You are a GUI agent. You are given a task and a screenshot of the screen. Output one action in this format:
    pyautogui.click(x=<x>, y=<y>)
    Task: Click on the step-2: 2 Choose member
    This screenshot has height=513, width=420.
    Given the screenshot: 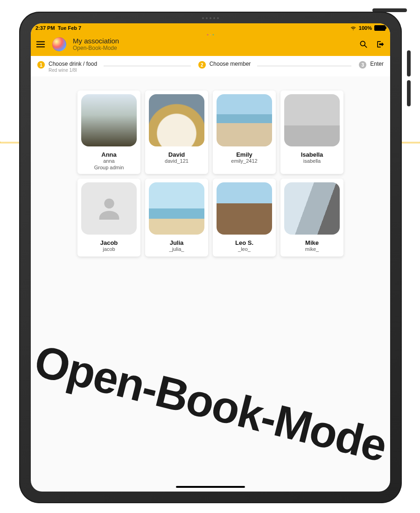 What is the action you would take?
    pyautogui.click(x=276, y=64)
    